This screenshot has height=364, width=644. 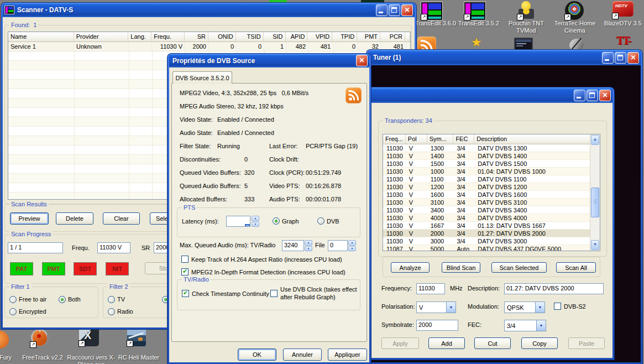 I want to click on desktop-icon-fury, so click(x=4, y=340).